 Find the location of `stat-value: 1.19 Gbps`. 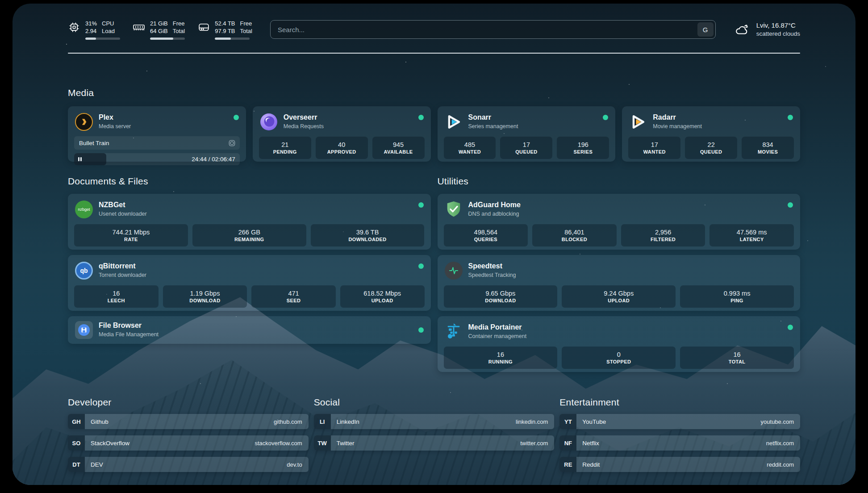

stat-value: 1.19 Gbps is located at coordinates (204, 293).